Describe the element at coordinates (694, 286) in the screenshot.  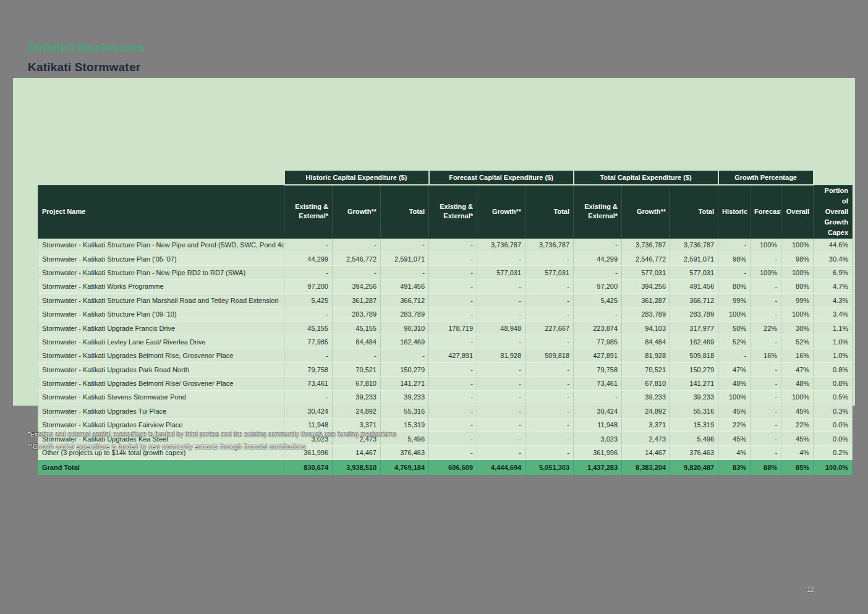
I see `value-cell: 491,456` at that location.